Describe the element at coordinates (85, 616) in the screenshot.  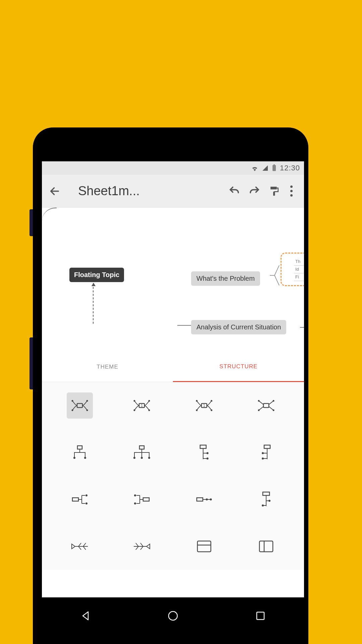
I see `nav-back-button` at that location.